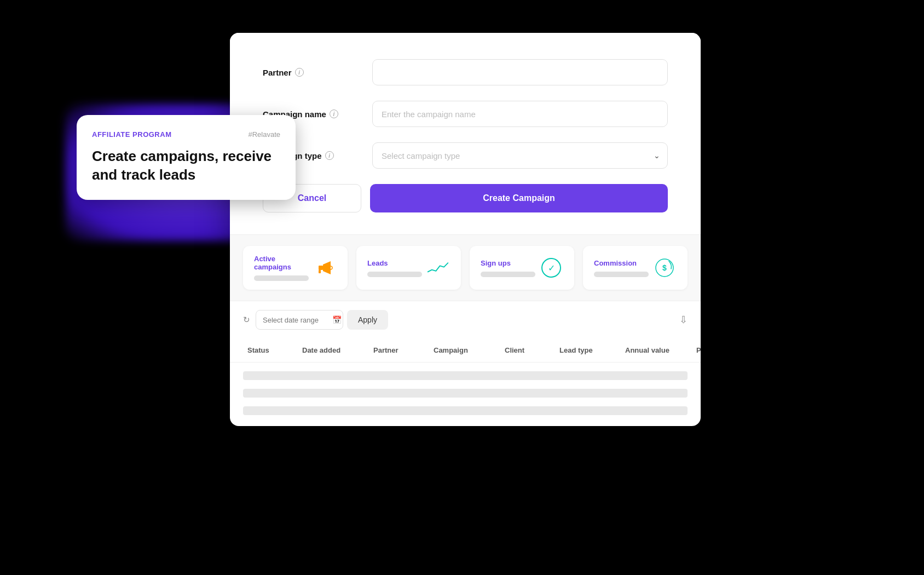  What do you see at coordinates (368, 320) in the screenshot?
I see `apply-button: Apply` at bounding box center [368, 320].